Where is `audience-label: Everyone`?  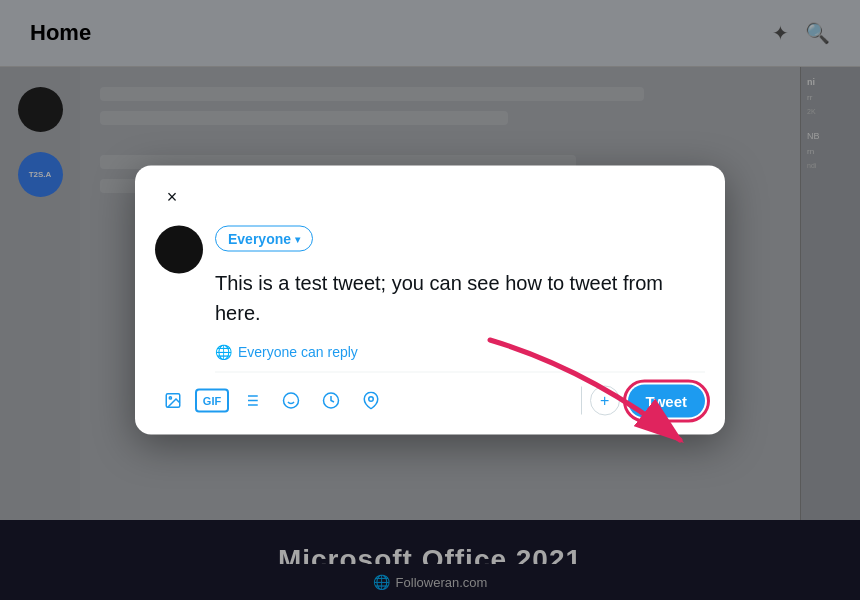
audience-label: Everyone is located at coordinates (260, 239).